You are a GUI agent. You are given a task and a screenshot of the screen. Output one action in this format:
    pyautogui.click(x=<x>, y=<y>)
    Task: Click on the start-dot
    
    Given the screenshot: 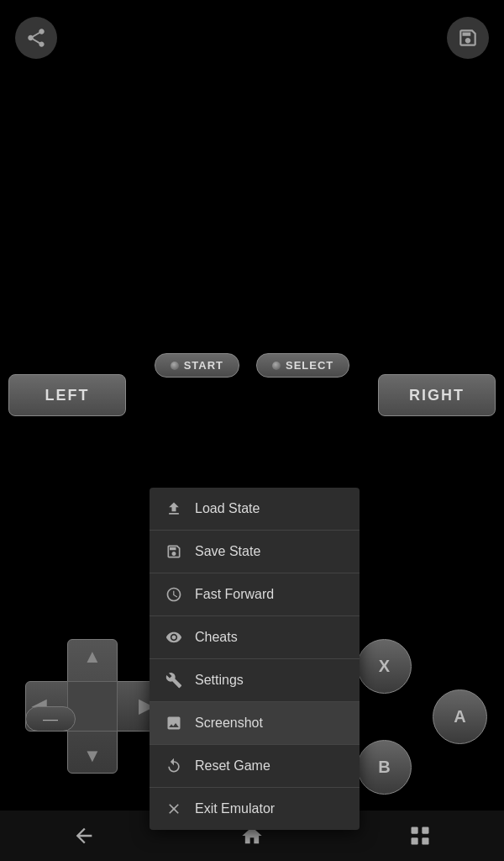 What is the action you would take?
    pyautogui.click(x=175, y=366)
    